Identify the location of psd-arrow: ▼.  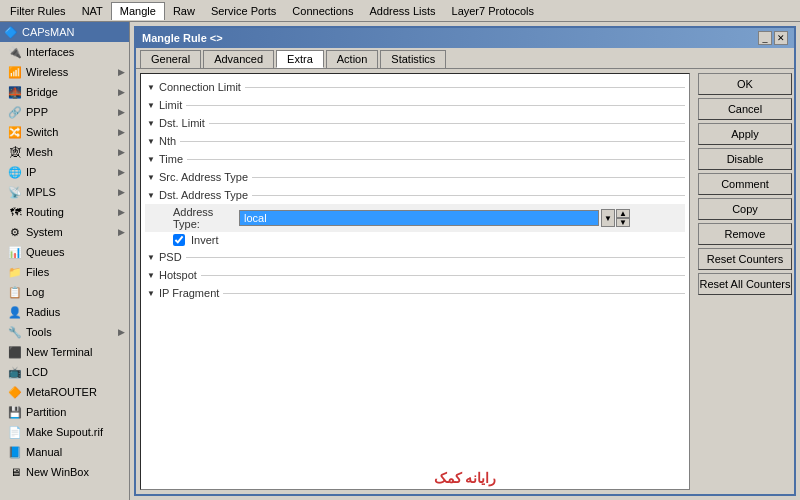
(151, 257).